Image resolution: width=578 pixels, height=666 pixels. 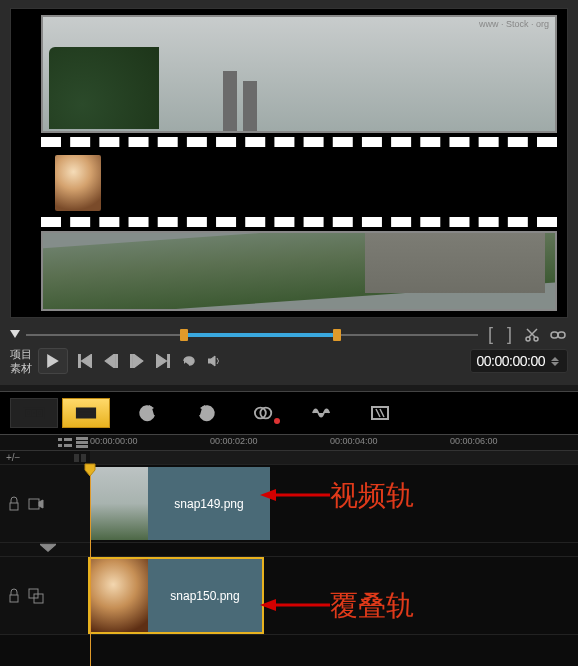 What do you see at coordinates (85, 361) in the screenshot?
I see `go-start-button` at bounding box center [85, 361].